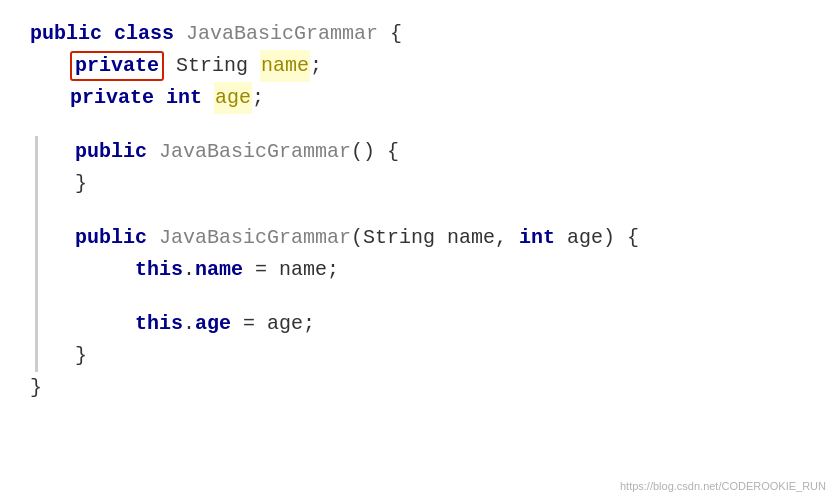  Describe the element at coordinates (117, 66) in the screenshot. I see `keyword-private-boxed: private` at that location.